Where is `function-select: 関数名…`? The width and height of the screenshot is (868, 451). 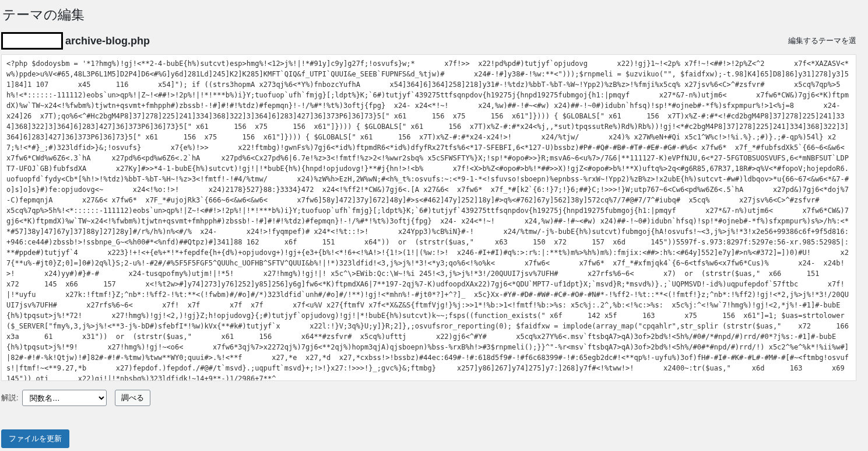
function-select: 関数名… is located at coordinates (64, 398).